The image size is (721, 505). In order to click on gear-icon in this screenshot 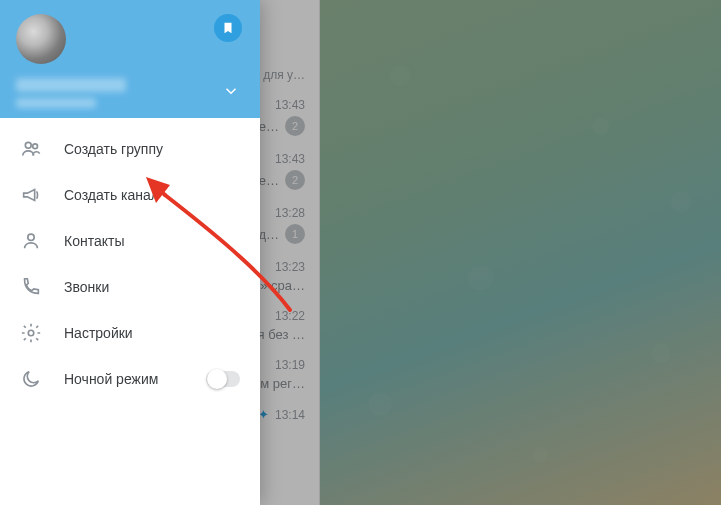, I will do `click(31, 333)`.